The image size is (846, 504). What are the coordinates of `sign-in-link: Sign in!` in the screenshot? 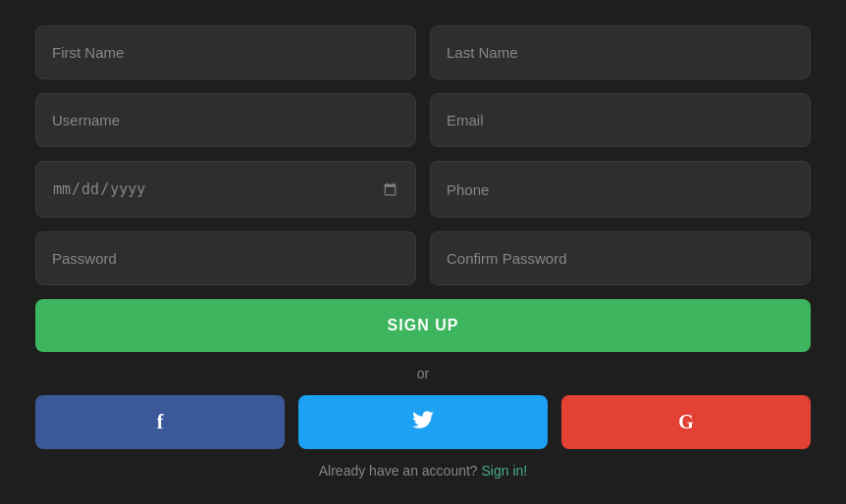 It's located at (504, 471).